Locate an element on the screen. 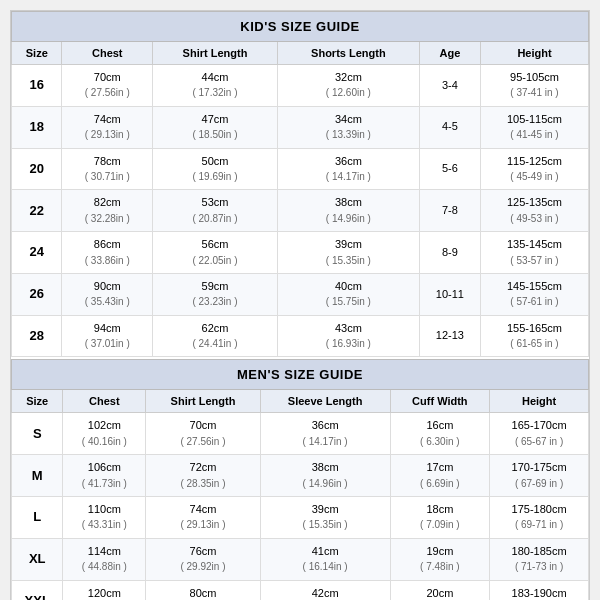 Image resolution: width=600 pixels, height=600 pixels. mens-section-header: MEN'S SIZE GUIDE is located at coordinates (300, 375).